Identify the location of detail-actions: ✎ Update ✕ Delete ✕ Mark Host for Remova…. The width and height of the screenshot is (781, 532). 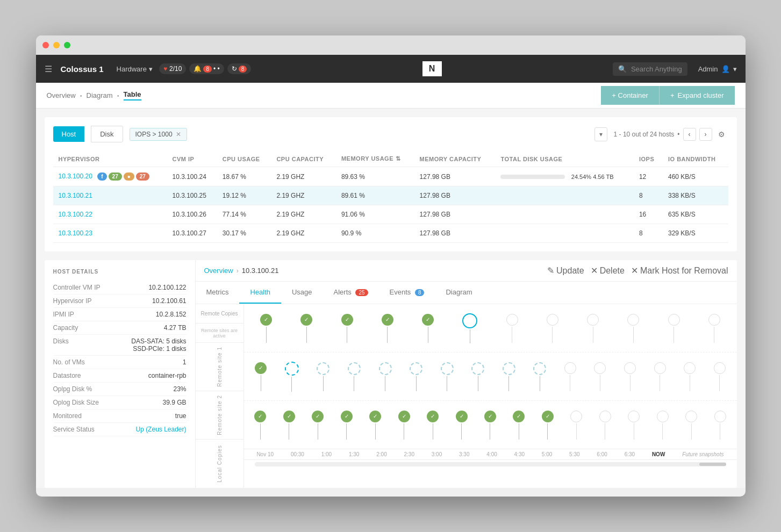
(637, 271).